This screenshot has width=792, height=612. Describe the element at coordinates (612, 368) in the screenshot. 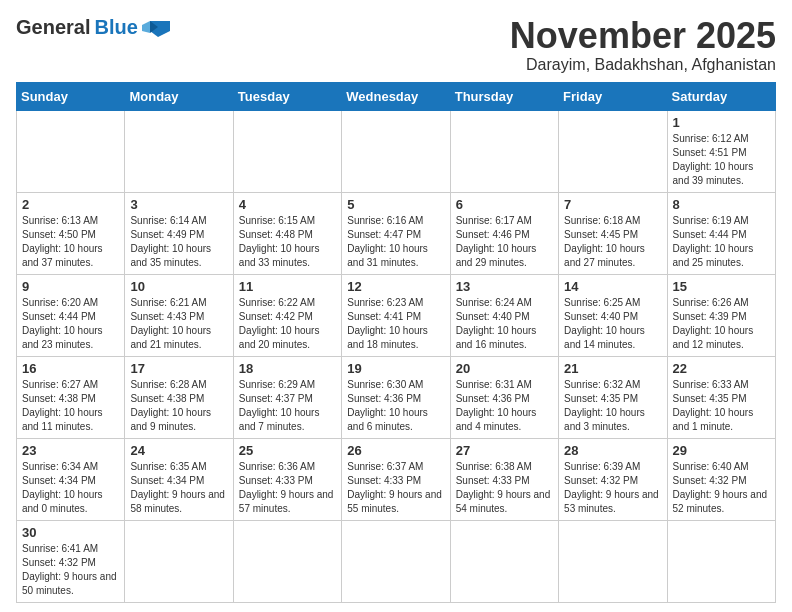

I see `day-number: 21` at that location.